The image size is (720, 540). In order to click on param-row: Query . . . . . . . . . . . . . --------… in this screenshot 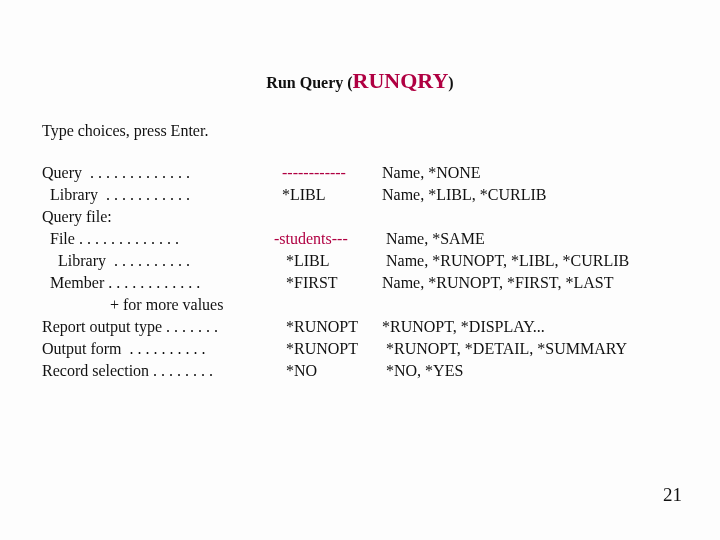, I will do `click(360, 173)`.